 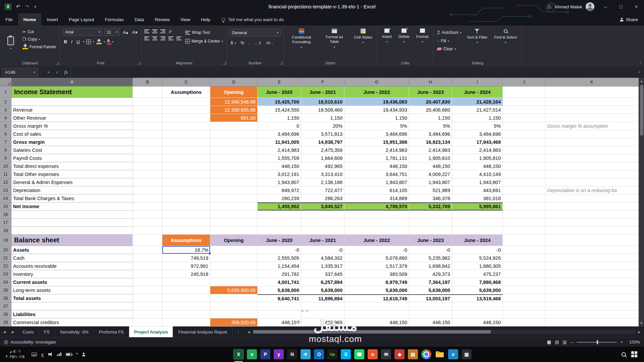 What do you see at coordinates (524, 158) in the screenshot?
I see `cell-J9` at bounding box center [524, 158].